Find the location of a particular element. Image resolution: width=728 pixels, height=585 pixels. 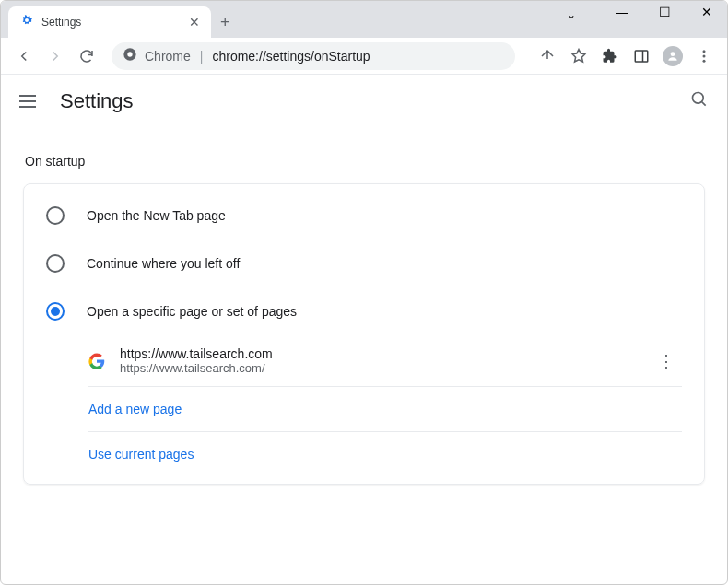

search-settings-icon is located at coordinates (699, 101).